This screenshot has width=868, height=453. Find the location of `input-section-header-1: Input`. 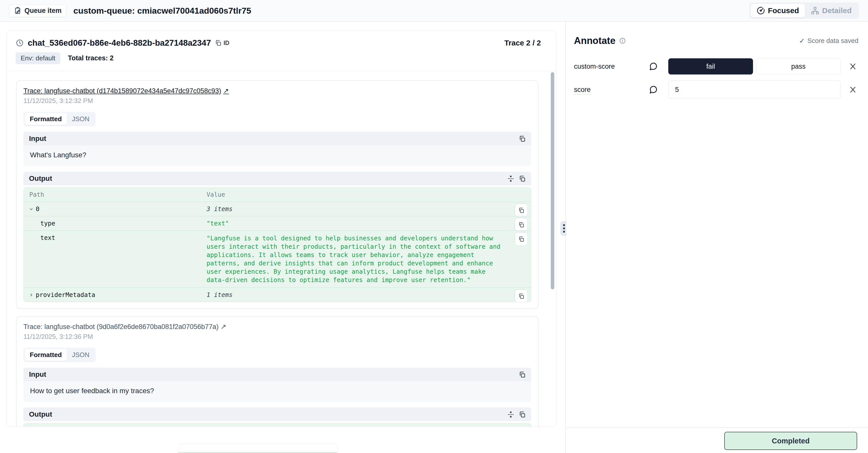

input-section-header-1: Input is located at coordinates (277, 139).